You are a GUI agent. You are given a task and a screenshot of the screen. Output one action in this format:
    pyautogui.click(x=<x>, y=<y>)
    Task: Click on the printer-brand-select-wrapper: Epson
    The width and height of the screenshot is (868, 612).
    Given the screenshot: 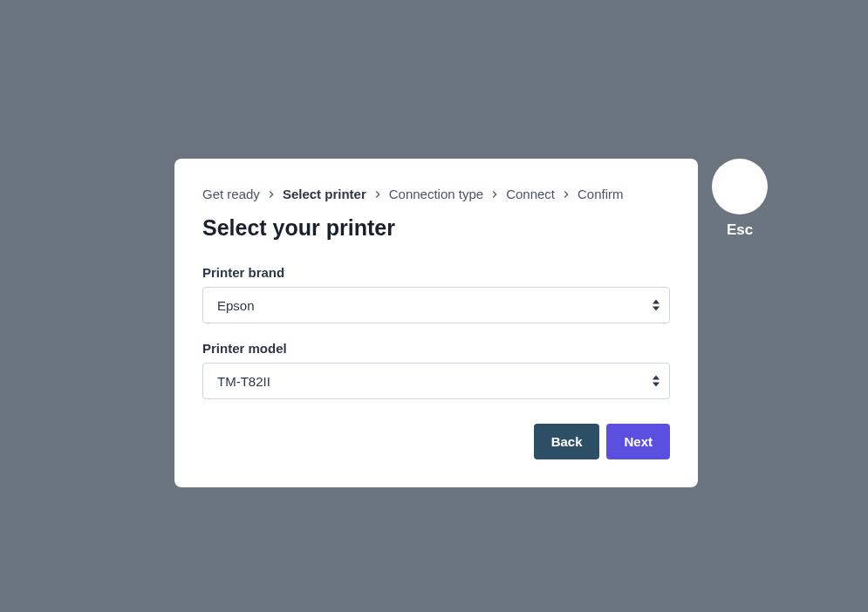 What is the action you would take?
    pyautogui.click(x=436, y=305)
    